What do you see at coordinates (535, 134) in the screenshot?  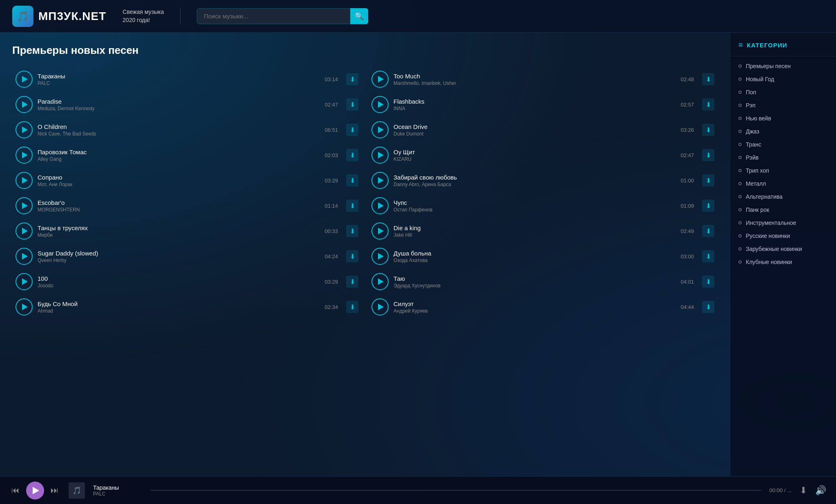 I see `song-artist: Duke Dumont` at bounding box center [535, 134].